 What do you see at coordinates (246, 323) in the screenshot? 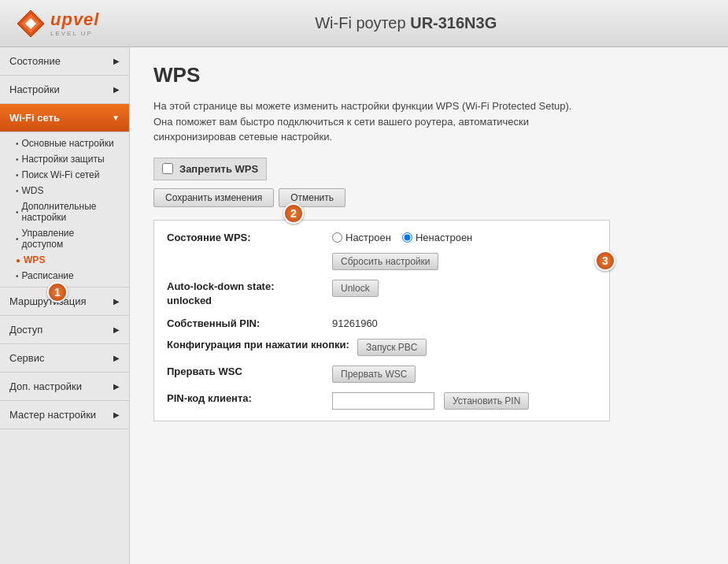
I see `own-pin-label: Собственный PIN:` at bounding box center [246, 323].